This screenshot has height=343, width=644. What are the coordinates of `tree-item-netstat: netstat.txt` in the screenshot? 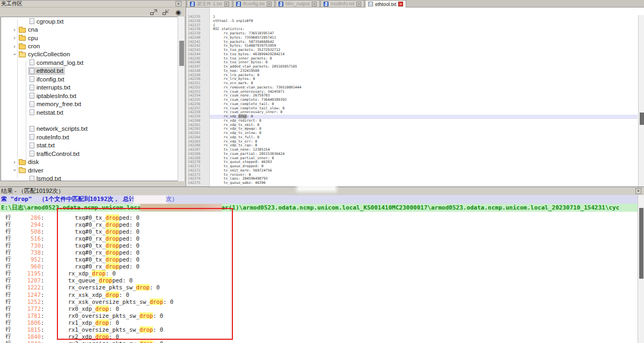 It's located at (93, 113).